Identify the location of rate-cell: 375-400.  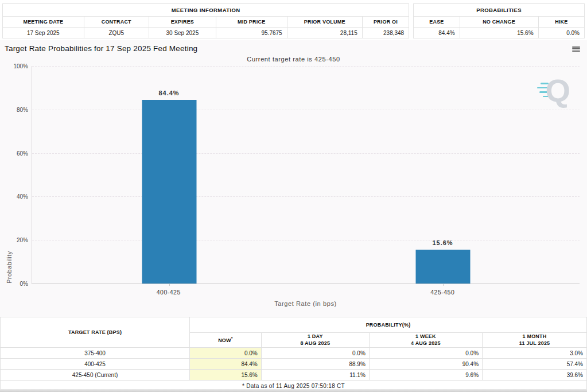
(95, 354).